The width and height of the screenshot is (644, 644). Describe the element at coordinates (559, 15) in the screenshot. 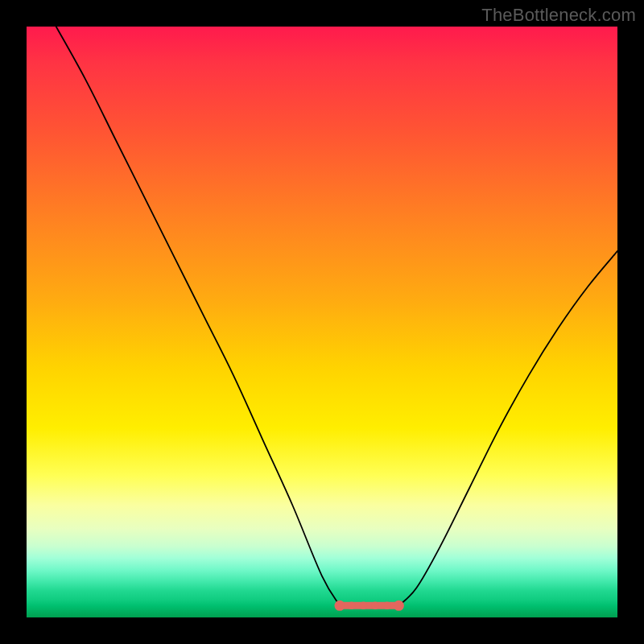

I see `watermark-text: TheBottleneck.com` at that location.